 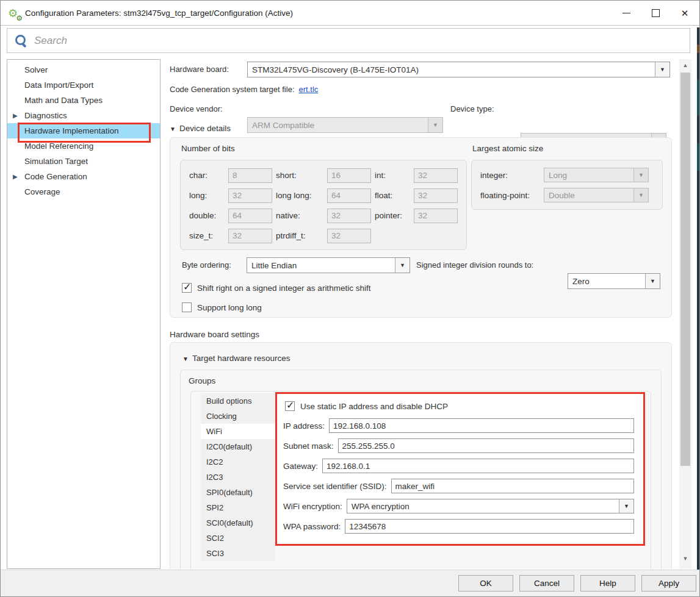 What do you see at coordinates (655, 13) in the screenshot?
I see `maximize-button` at bounding box center [655, 13].